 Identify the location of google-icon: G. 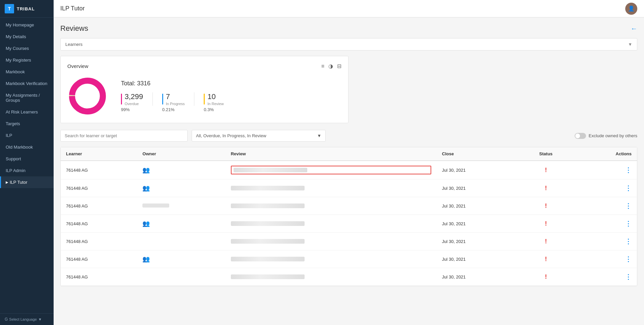
(6, 319).